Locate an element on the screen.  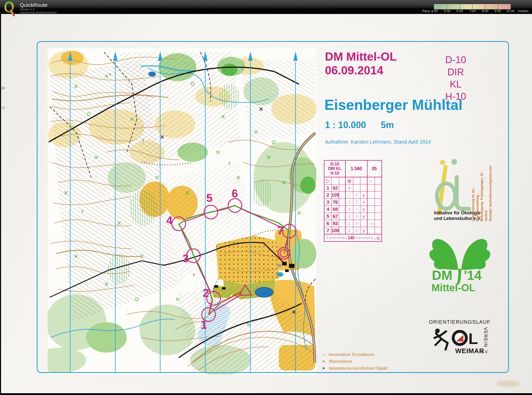
control-cell: 7 is located at coordinates (328, 230).